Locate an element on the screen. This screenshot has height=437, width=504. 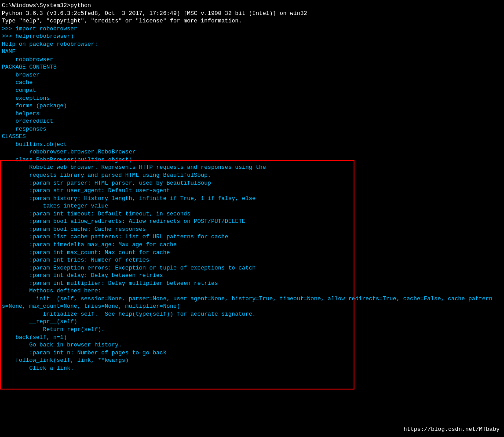
terminal-line: CLASSES is located at coordinates (252, 137).